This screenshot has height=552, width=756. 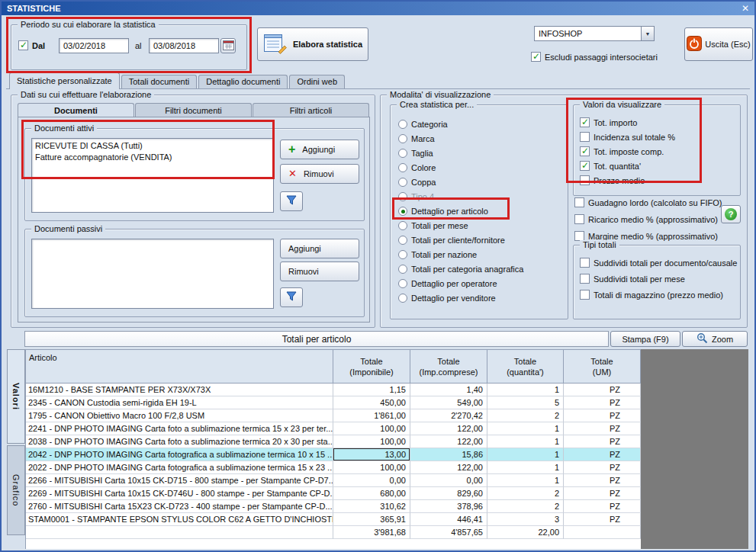 What do you see at coordinates (319, 174) in the screenshot?
I see `rimuovi-label: Rimuovi` at bounding box center [319, 174].